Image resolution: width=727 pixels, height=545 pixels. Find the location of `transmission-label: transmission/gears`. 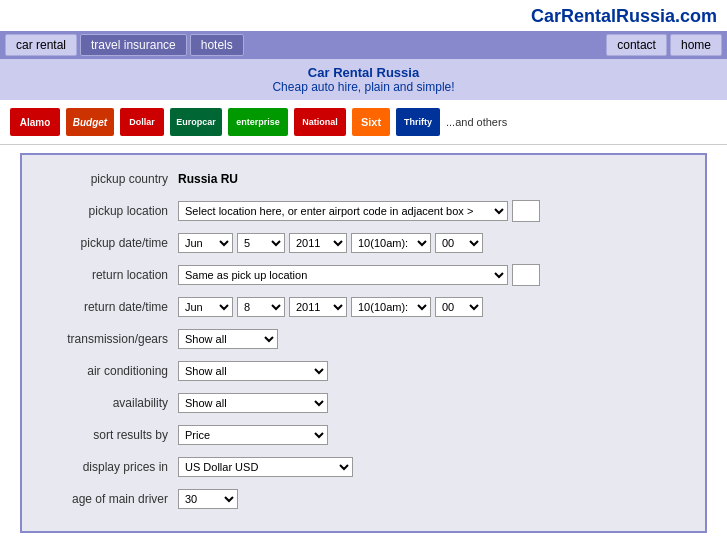

transmission-label: transmission/gears is located at coordinates (108, 339).